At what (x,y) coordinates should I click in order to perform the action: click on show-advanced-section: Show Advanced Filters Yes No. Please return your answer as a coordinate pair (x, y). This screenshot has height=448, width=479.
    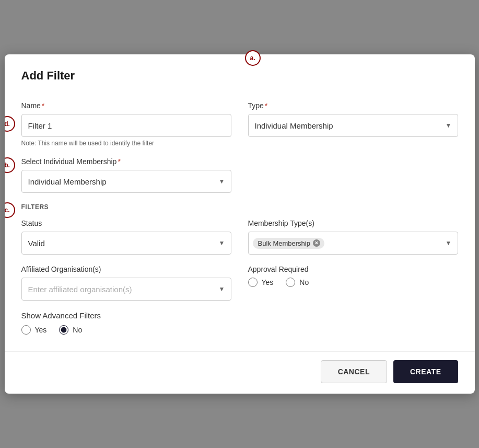
    Looking at the image, I should click on (240, 323).